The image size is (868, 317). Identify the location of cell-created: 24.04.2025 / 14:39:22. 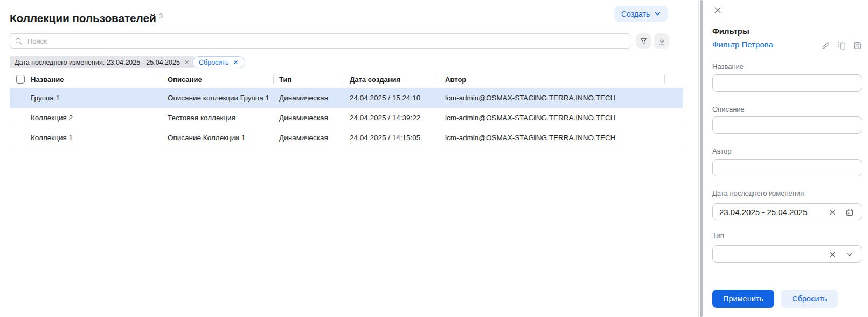
(385, 118).